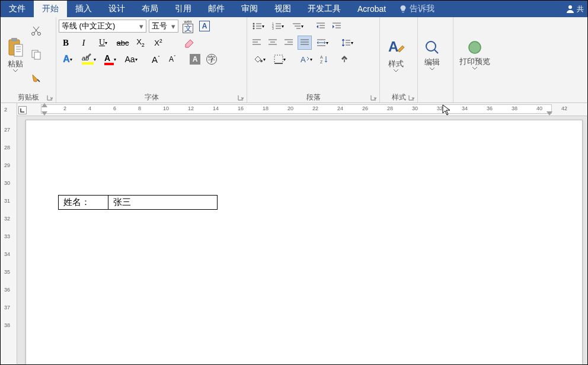  Describe the element at coordinates (158, 43) in the screenshot. I see `superscript-button: X2` at that location.